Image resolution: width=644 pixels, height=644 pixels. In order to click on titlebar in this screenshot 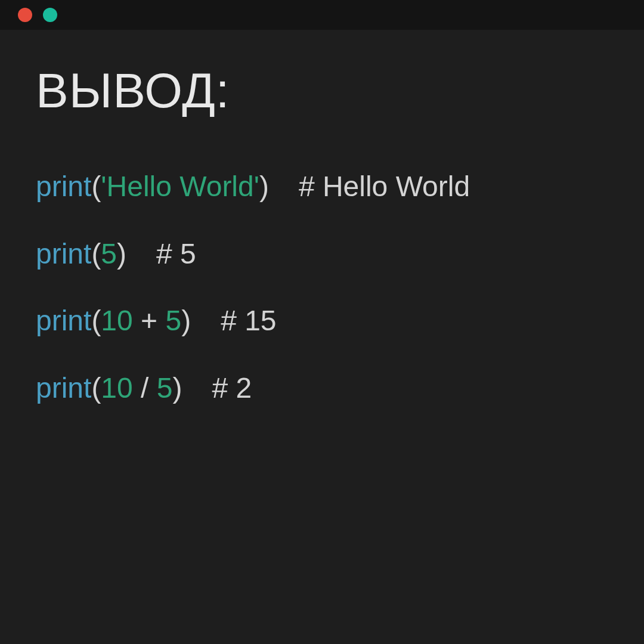, I will do `click(322, 15)`.